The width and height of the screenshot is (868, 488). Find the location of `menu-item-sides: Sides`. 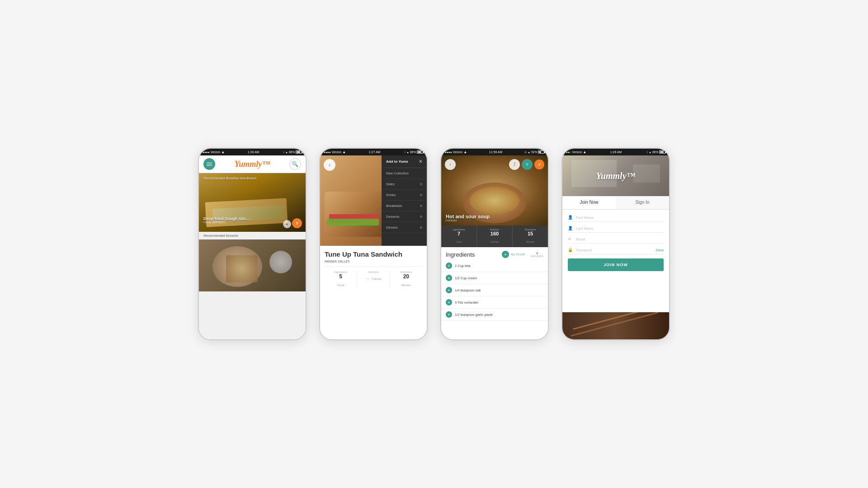

menu-item-sides: Sides is located at coordinates (404, 184).